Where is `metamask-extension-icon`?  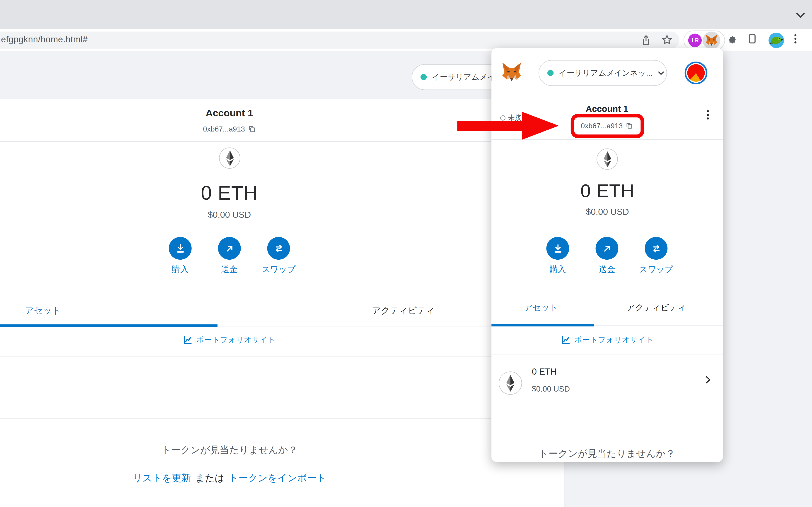 metamask-extension-icon is located at coordinates (711, 40).